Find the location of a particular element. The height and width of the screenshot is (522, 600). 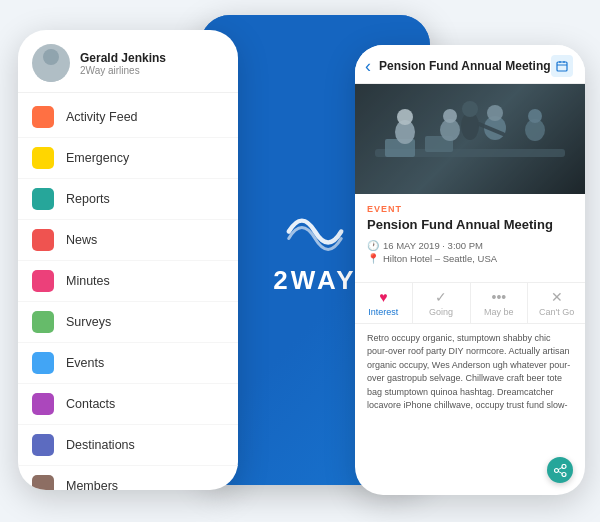

nav-label: Reports is located at coordinates (88, 199).